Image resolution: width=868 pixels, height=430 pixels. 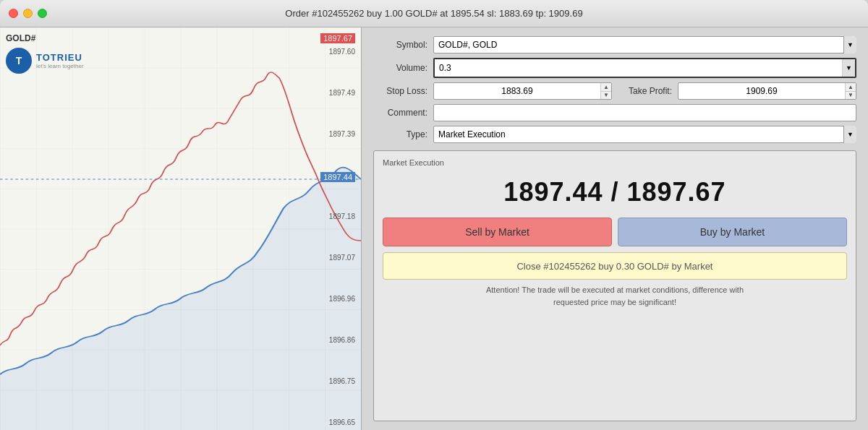 What do you see at coordinates (20, 38) in the screenshot?
I see `chart-symbol: GOLD#` at bounding box center [20, 38].